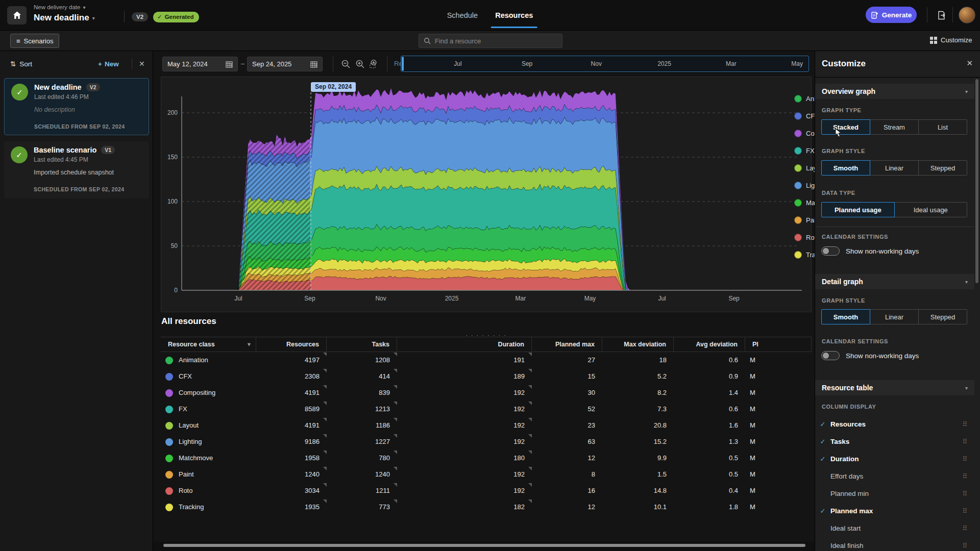 The image size is (980, 551). Describe the element at coordinates (805, 151) in the screenshot. I see `legend-item: FX` at that location.